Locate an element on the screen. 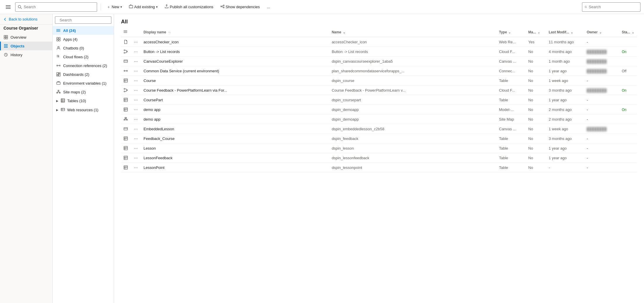  row-status: On is located at coordinates (628, 109).